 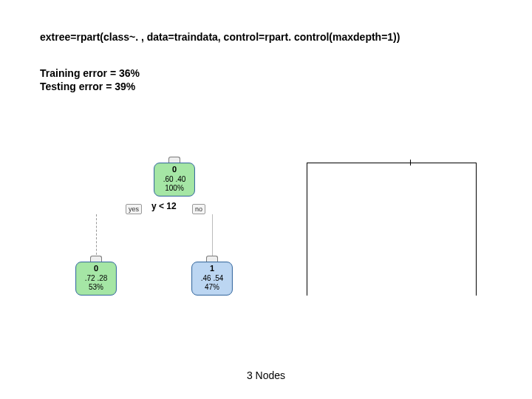 What do you see at coordinates (90, 73) in the screenshot?
I see `training-error: Training error = 36%` at bounding box center [90, 73].